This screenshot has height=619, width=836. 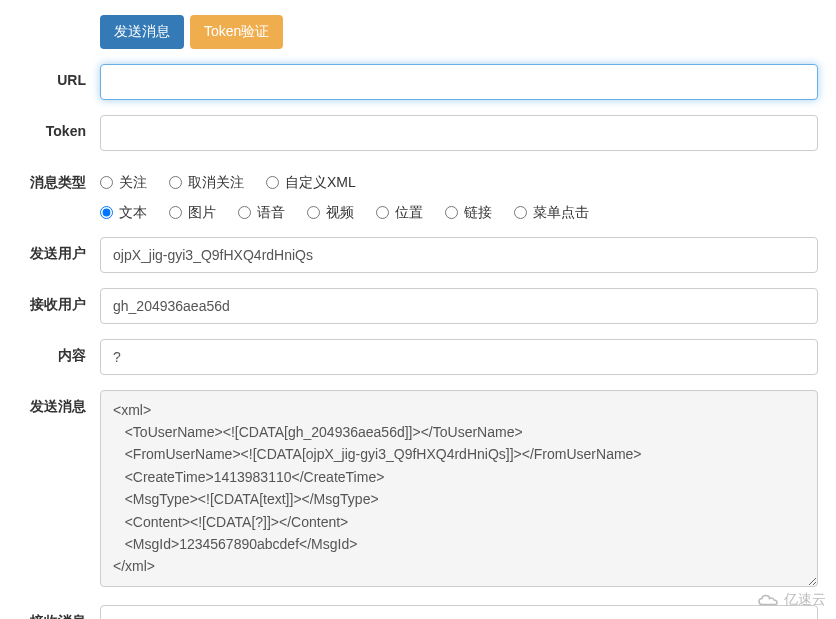 I want to click on url-label: URL, so click(x=55, y=76).